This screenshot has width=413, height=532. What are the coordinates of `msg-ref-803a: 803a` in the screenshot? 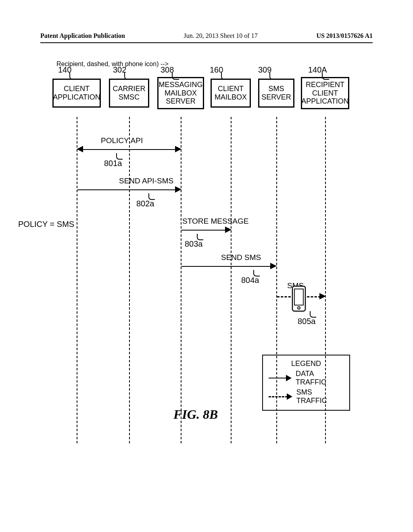 It's located at (194, 244).